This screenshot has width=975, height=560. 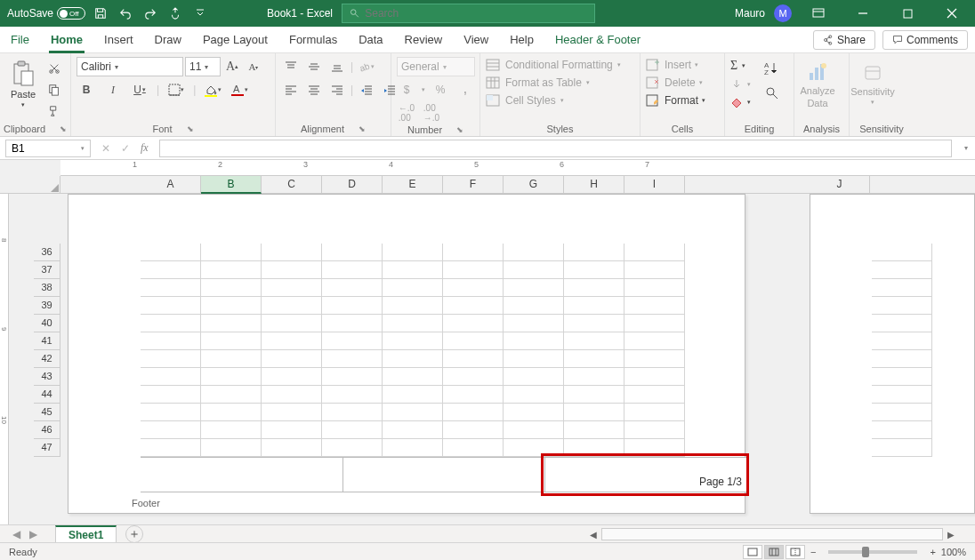 I want to click on format-cells-button: Format▾, so click(x=676, y=100).